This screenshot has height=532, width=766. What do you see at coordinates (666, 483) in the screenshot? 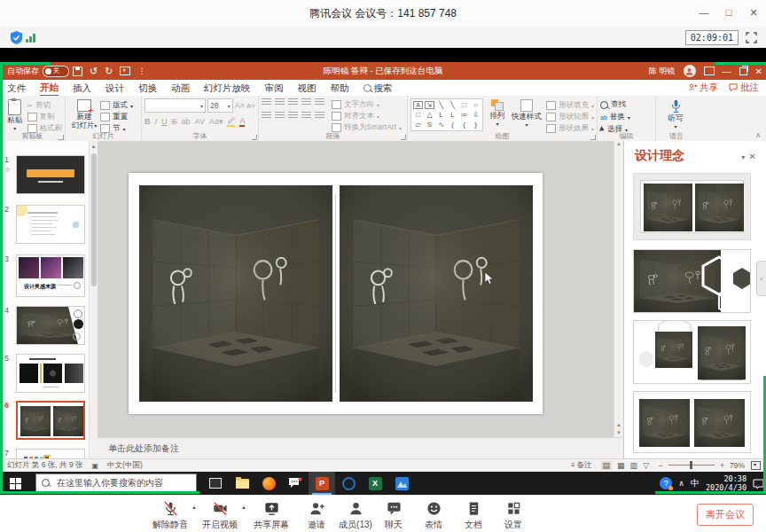
I see `help-notification-icon: ?` at bounding box center [666, 483].